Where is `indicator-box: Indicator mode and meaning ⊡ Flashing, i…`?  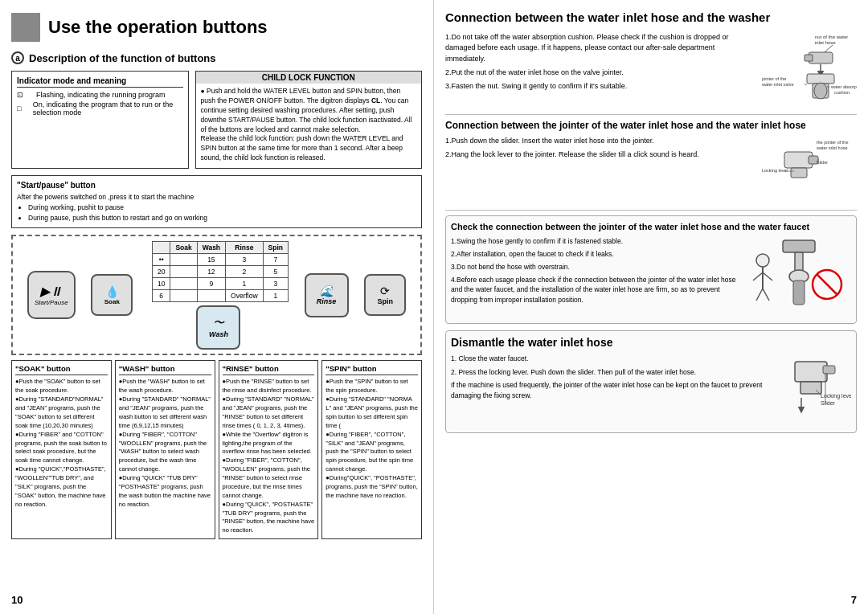
indicator-box: Indicator mode and meaning ⊡ Flashing, i… is located at coordinates (100, 120).